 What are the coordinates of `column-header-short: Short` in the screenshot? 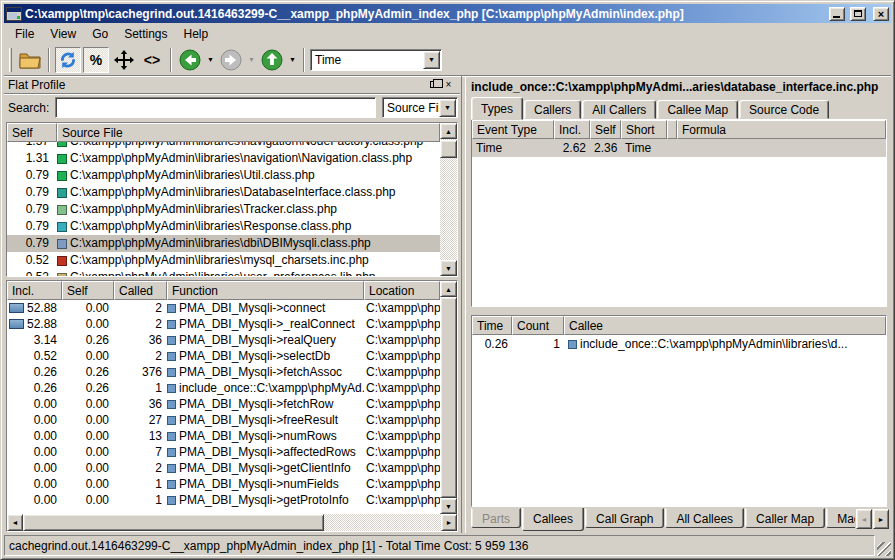 It's located at (644, 130).